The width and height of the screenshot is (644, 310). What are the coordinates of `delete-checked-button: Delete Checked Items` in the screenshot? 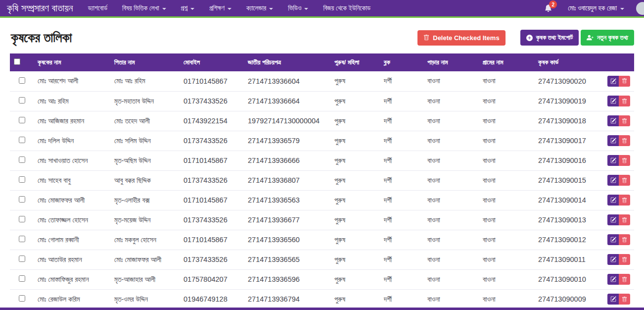 It's located at (461, 38).